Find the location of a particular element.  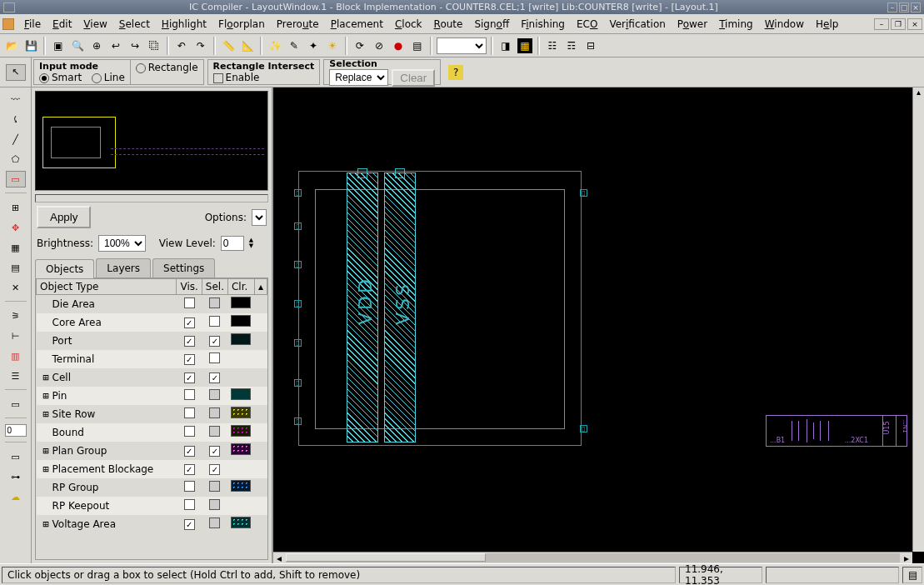

menu-placement: Placement is located at coordinates (357, 24).